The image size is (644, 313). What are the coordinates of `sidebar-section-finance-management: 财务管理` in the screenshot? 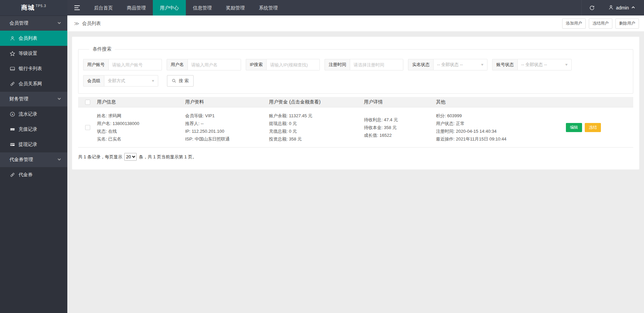 It's located at (34, 99).